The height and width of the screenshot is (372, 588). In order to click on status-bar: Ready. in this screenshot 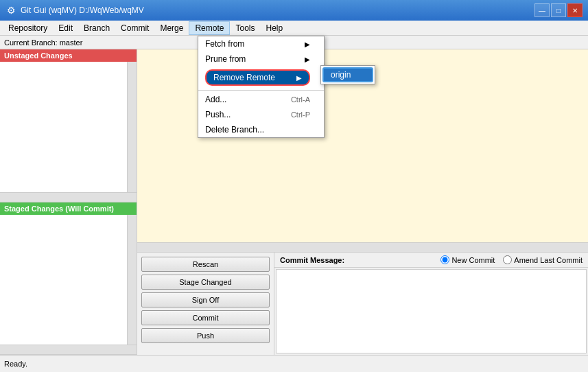, I will do `click(294, 364)`.